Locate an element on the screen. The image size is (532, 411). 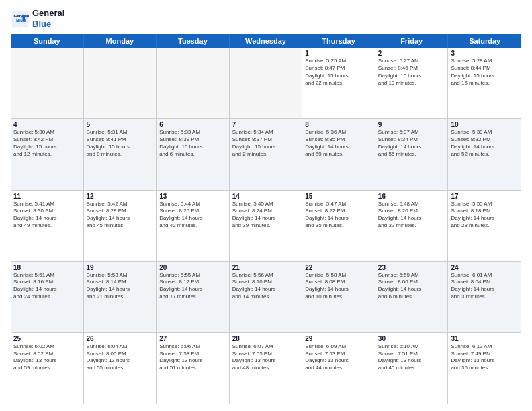
day-number: 29 is located at coordinates (339, 338).